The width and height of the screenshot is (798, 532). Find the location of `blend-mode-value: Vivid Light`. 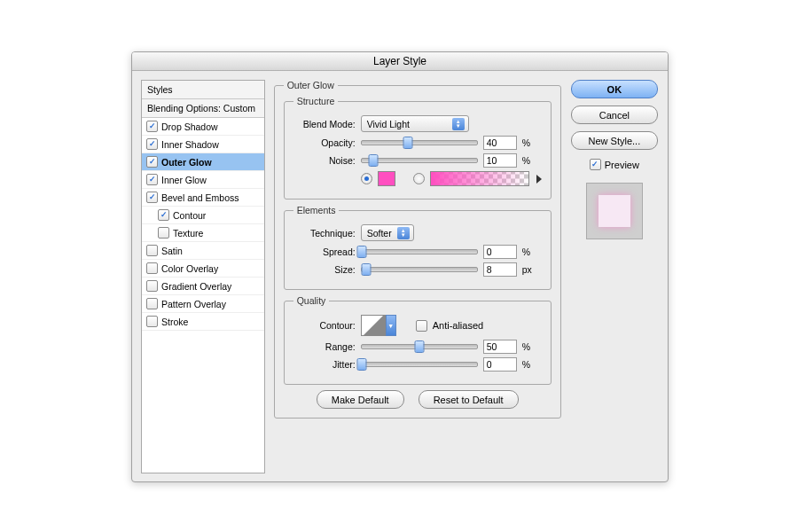

blend-mode-value: Vivid Light is located at coordinates (388, 124).